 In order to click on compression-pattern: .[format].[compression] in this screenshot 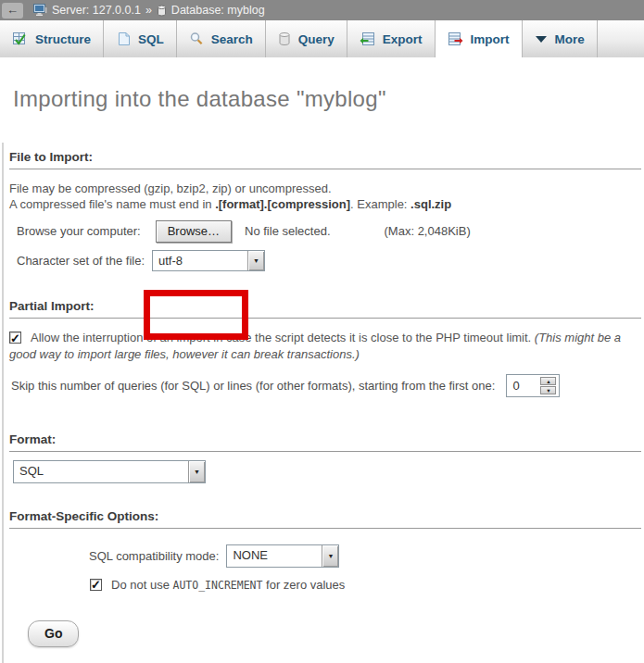, I will do `click(283, 204)`.